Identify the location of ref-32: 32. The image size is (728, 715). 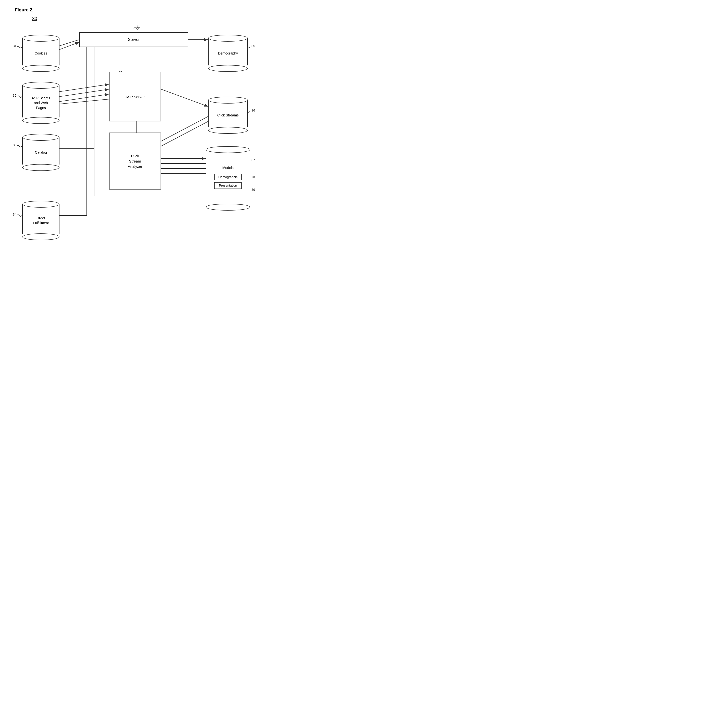
(15, 95).